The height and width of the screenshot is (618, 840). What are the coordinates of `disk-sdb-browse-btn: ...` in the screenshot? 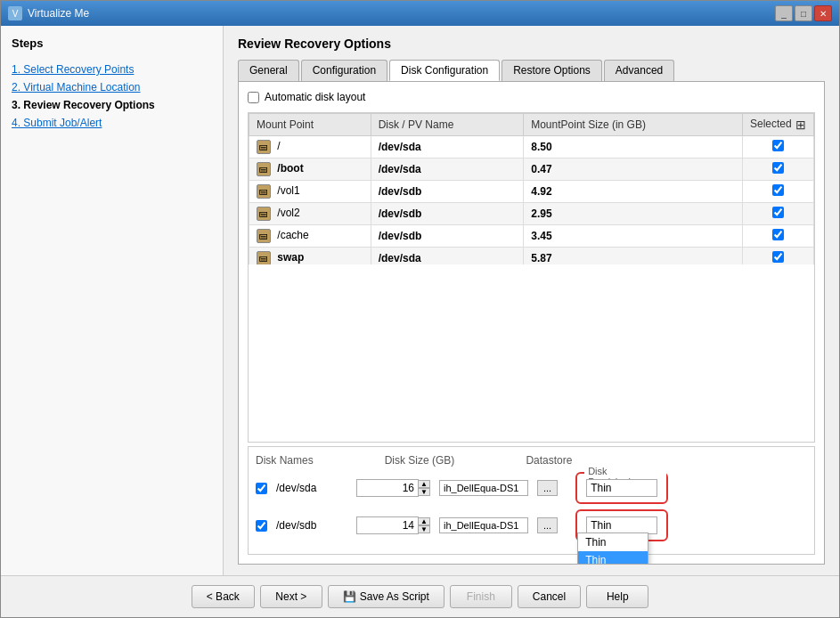 It's located at (547, 525).